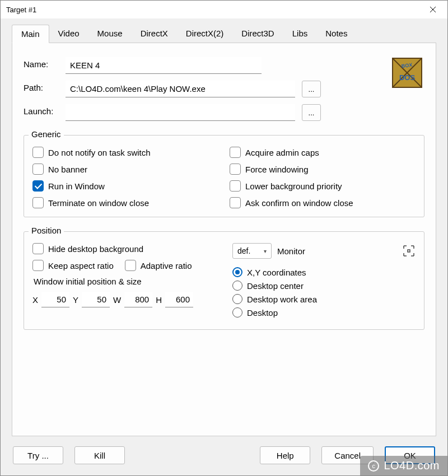  Describe the element at coordinates (46, 231) in the screenshot. I see `position-title: Position` at that location.